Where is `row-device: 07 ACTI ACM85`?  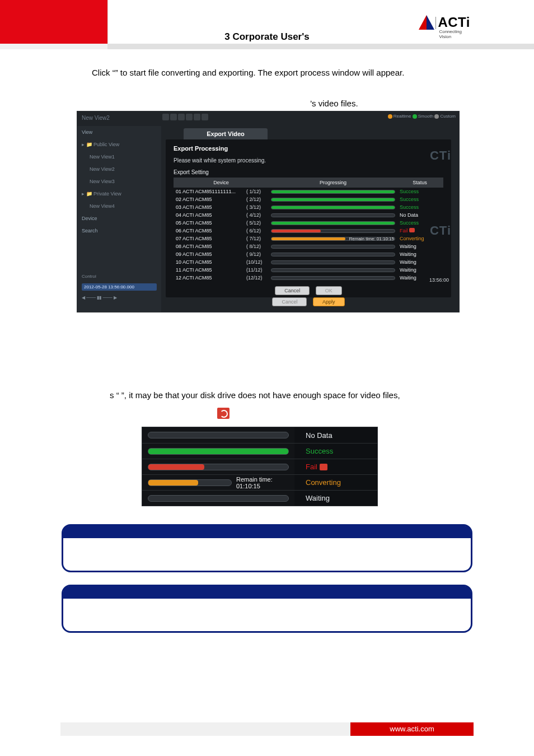
row-device: 07 ACTI ACM85 is located at coordinates (210, 239).